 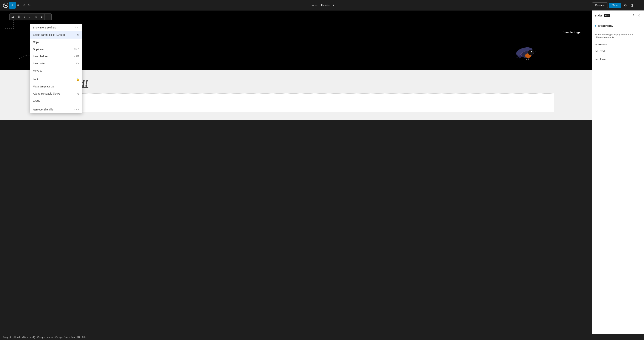 What do you see at coordinates (56, 35) in the screenshot?
I see `select-parent-item: Select parent block (Group) ⧉` at bounding box center [56, 35].